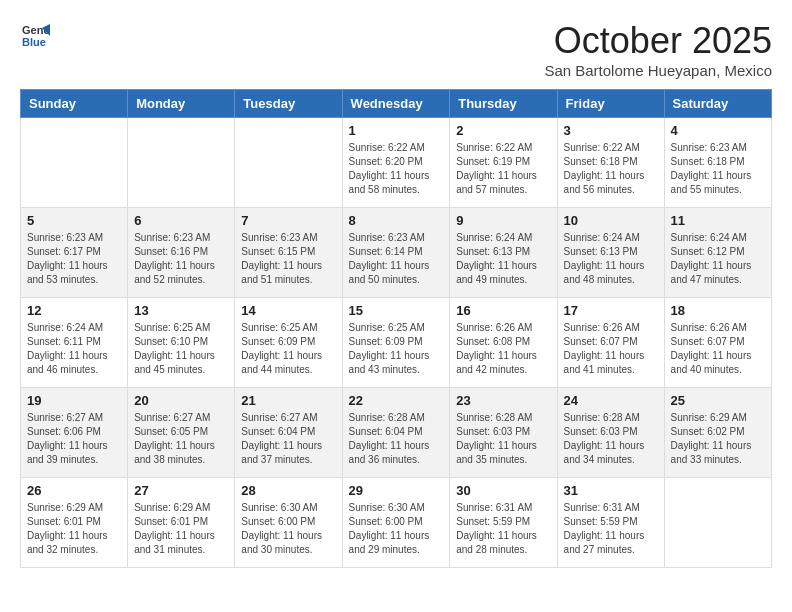 The width and height of the screenshot is (792, 612). What do you see at coordinates (503, 169) in the screenshot?
I see `day-info: Sunrise: 6:22 AM Sunset: 6:19 PM Dayligh…` at bounding box center [503, 169].